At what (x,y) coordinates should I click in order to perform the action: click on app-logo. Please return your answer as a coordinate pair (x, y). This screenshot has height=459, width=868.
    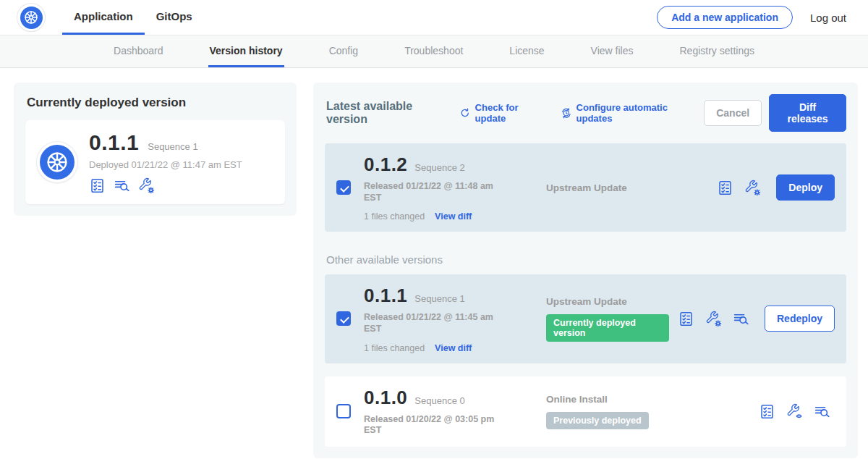
    Looking at the image, I should click on (57, 162).